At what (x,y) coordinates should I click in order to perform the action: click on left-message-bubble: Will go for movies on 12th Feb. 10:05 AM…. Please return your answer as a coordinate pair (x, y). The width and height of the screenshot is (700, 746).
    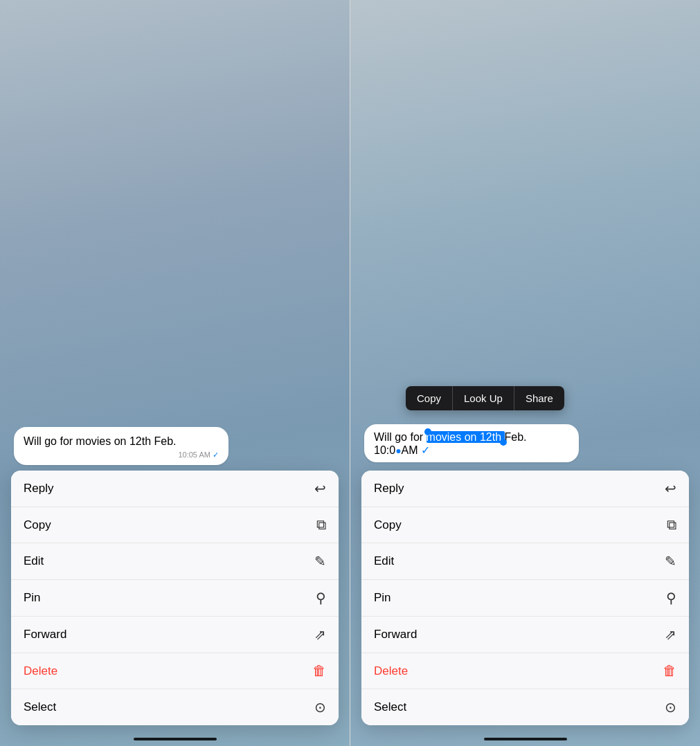
    Looking at the image, I should click on (121, 446).